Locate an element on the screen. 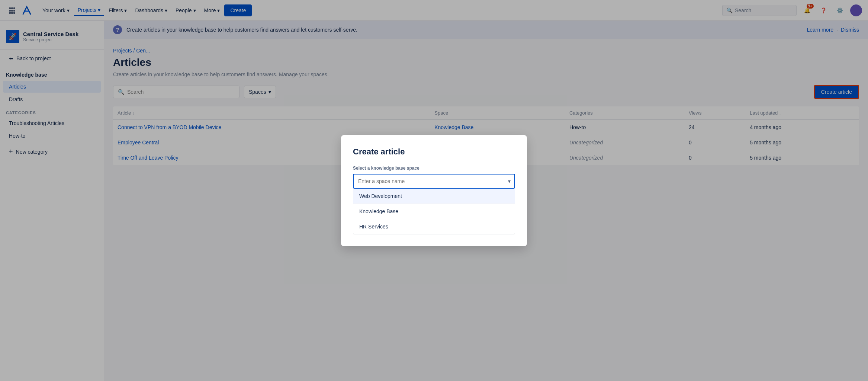  modal-select-label: Select a knowledge base space is located at coordinates (434, 168).